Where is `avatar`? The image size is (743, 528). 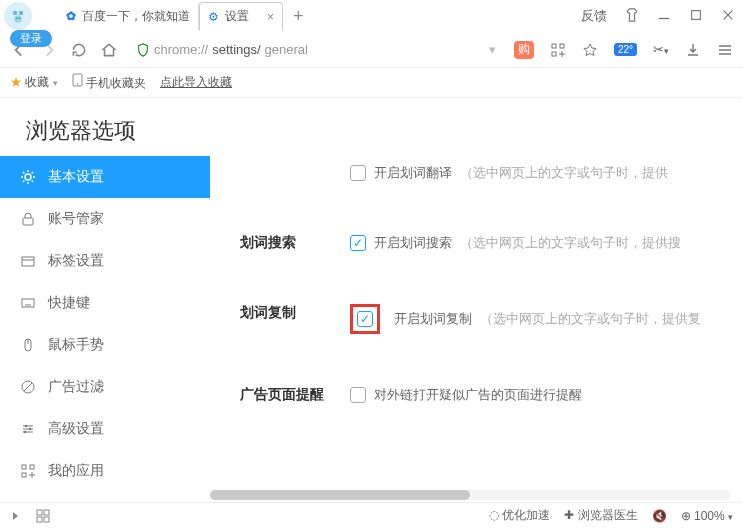 avatar is located at coordinates (18, 16).